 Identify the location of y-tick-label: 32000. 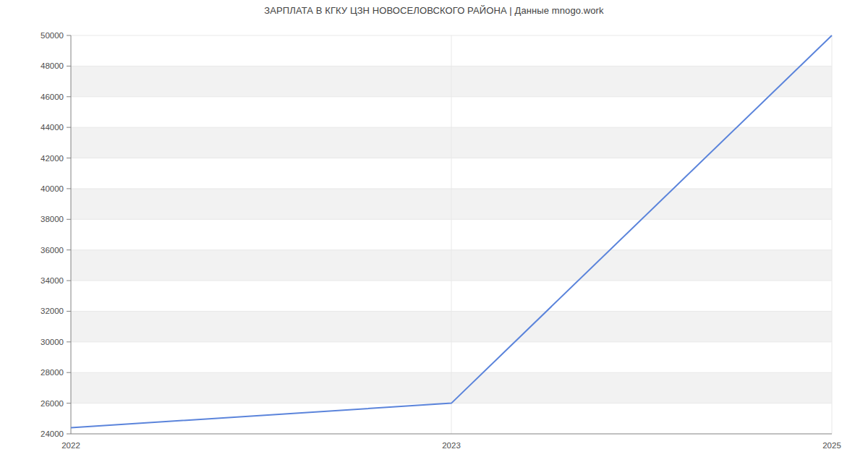
(52, 311).